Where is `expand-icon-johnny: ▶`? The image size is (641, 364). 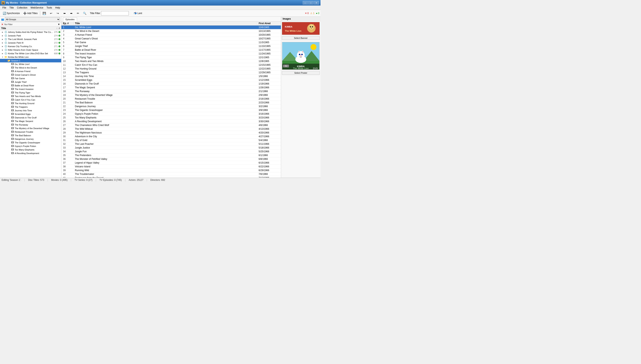
expand-icon-johnny: ▶ is located at coordinates (2, 32).